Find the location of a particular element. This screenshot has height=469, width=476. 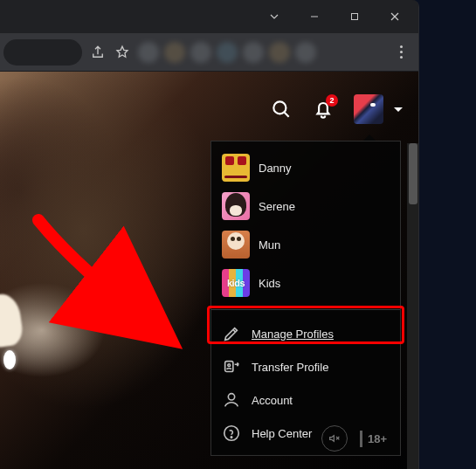

search-icon is located at coordinates (281, 109).